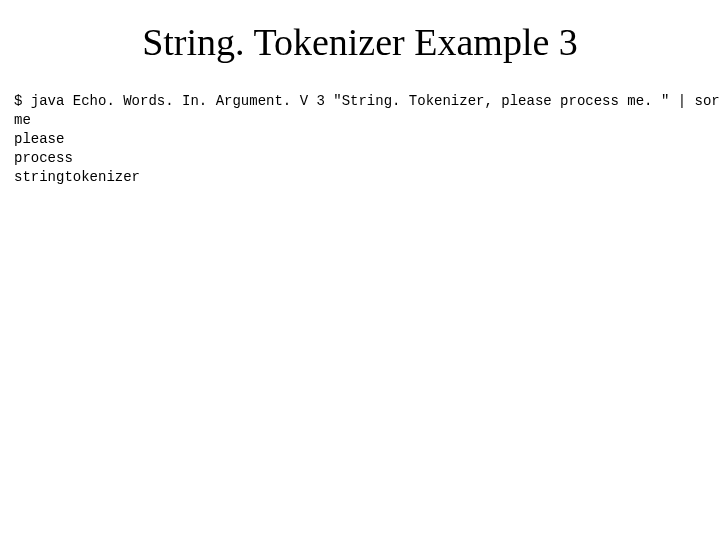 The width and height of the screenshot is (720, 540). What do you see at coordinates (367, 101) in the screenshot?
I see `code-line-command: $ java Echo. Words. In. Argument. V 3 "S…` at bounding box center [367, 101].